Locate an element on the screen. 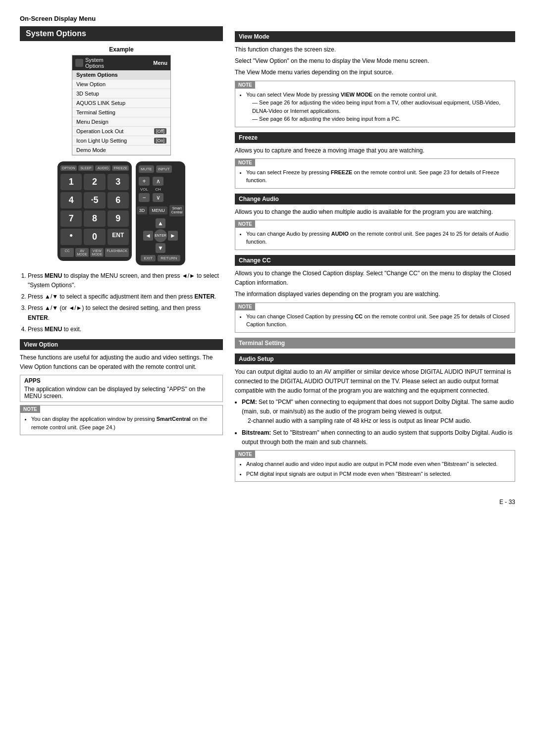 The width and height of the screenshot is (535, 756). num-0: 0 is located at coordinates (94, 237).